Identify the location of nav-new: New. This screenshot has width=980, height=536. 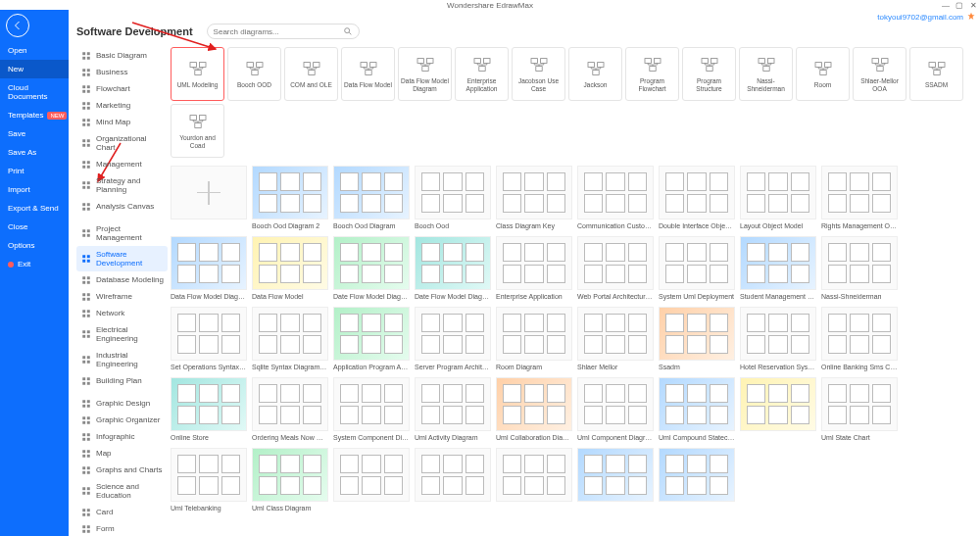
(34, 69).